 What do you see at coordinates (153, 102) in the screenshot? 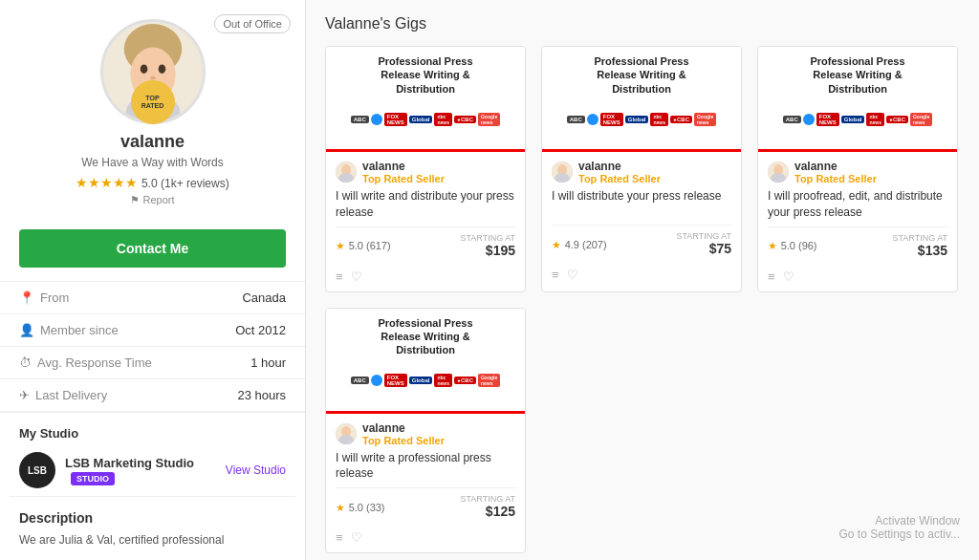
I see `top-rated-badge: TOP RATED` at bounding box center [153, 102].